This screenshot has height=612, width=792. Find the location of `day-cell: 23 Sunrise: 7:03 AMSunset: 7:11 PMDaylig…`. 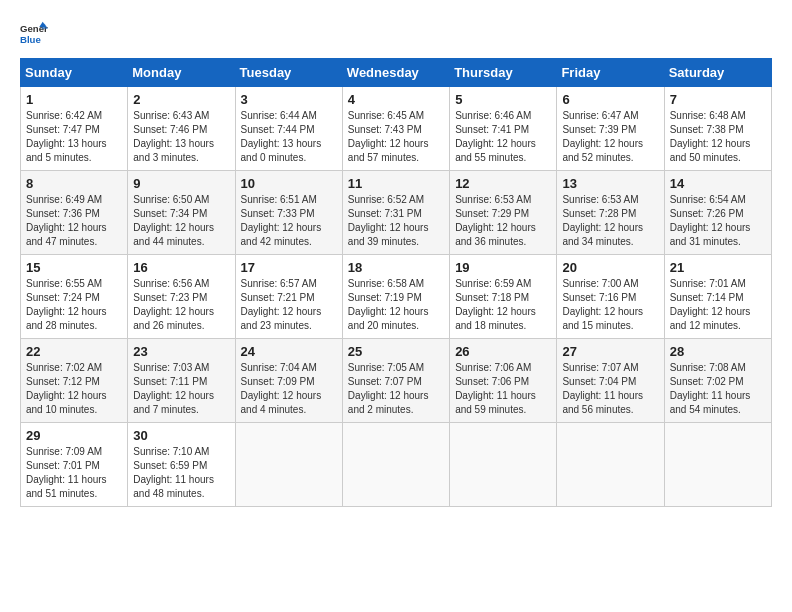

day-cell: 23 Sunrise: 7:03 AMSunset: 7:11 PMDaylig… is located at coordinates (182, 381).